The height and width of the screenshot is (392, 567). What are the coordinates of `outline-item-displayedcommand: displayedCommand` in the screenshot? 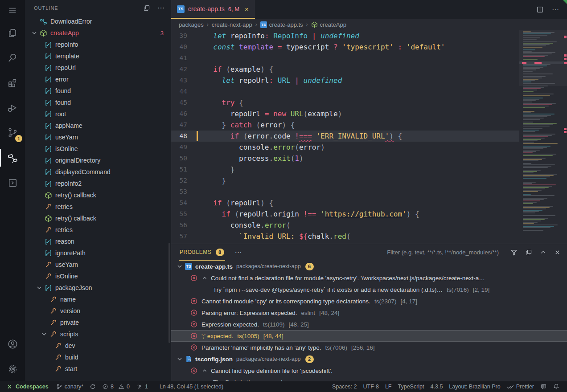 It's located at (98, 172).